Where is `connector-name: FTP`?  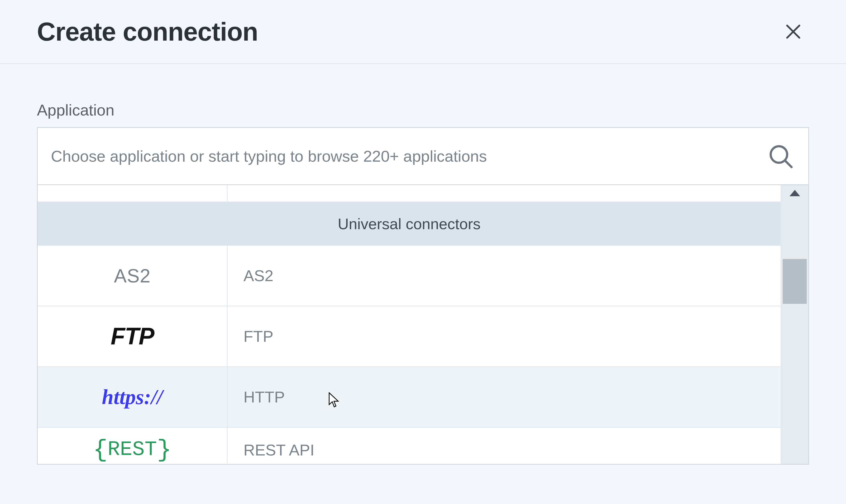 connector-name: FTP is located at coordinates (504, 336).